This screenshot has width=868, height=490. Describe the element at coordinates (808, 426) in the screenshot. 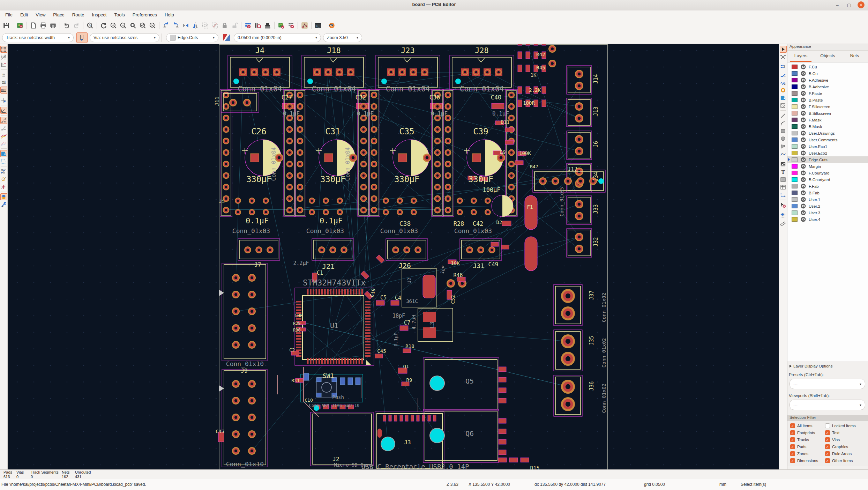

I see `filter-all-items: ✓All items` at that location.